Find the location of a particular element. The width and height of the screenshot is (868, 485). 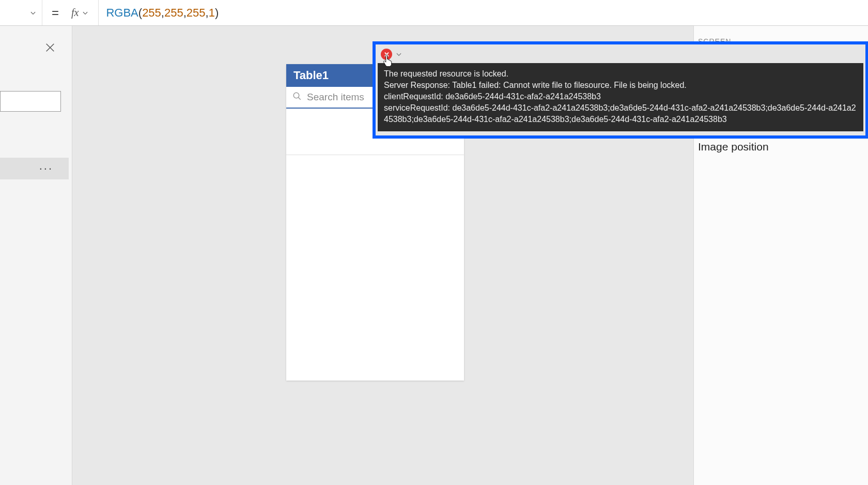

fx-button: fx is located at coordinates (84, 12).